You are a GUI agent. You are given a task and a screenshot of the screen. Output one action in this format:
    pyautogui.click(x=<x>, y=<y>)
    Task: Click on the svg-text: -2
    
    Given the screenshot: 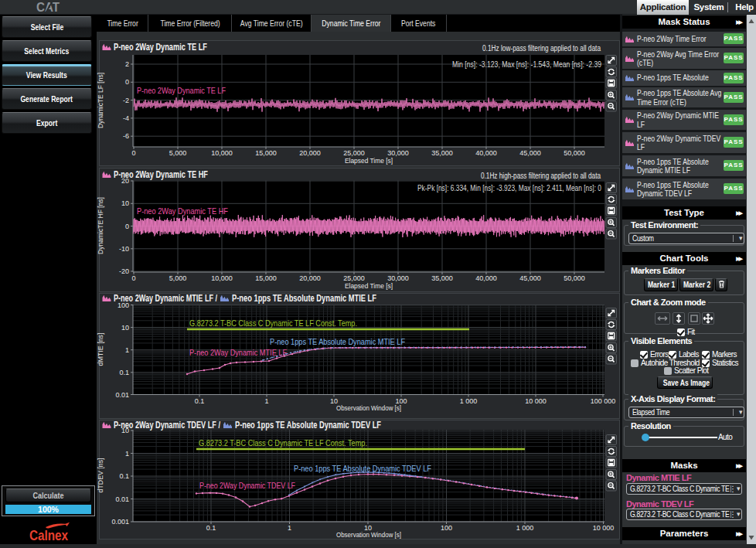 What is the action you would take?
    pyautogui.click(x=126, y=100)
    